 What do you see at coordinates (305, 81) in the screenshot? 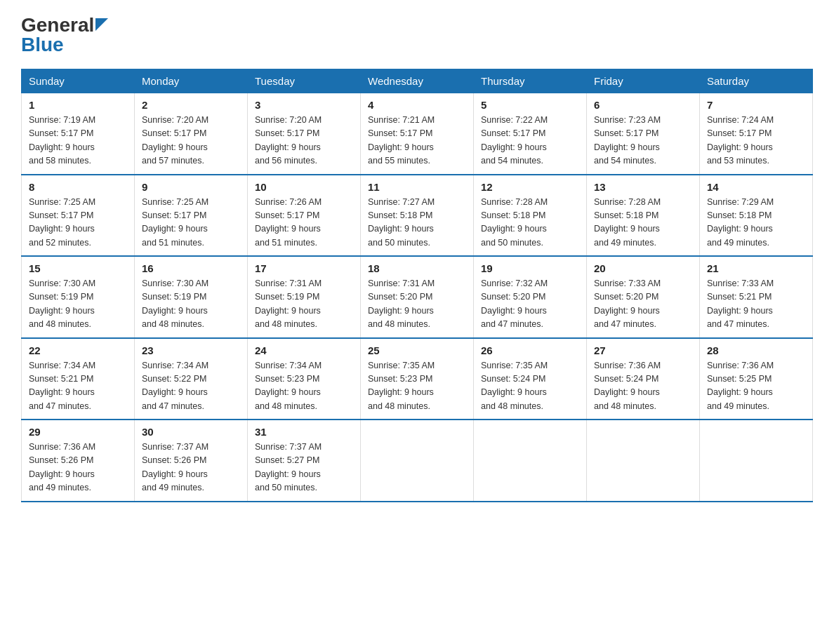
I see `header-tuesday: Tuesday` at bounding box center [305, 81].